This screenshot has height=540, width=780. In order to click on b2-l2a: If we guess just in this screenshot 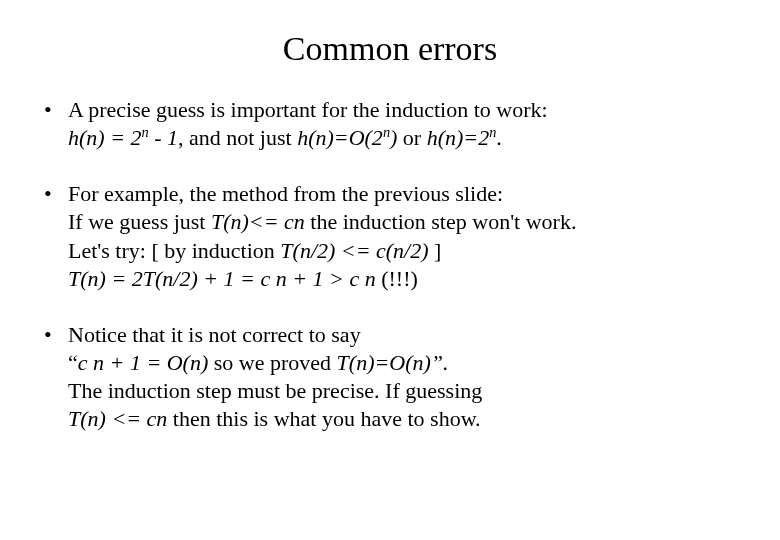, I will do `click(140, 222)`.